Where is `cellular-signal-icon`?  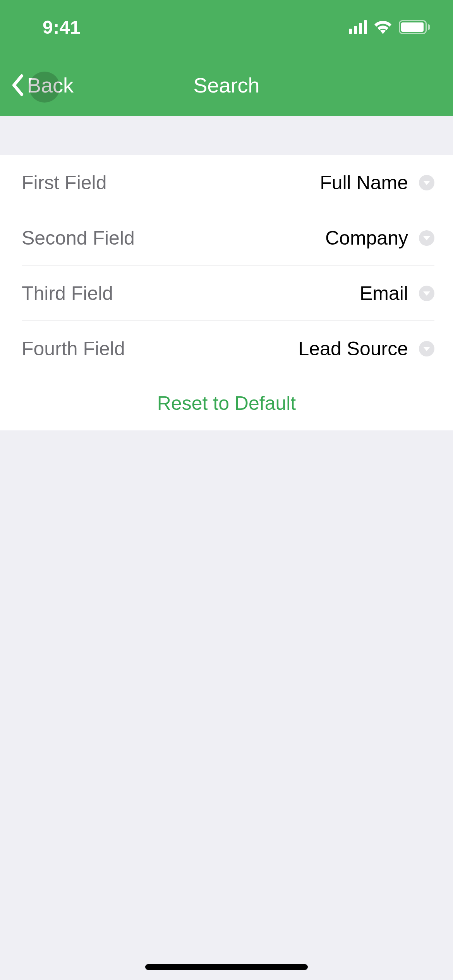
cellular-signal-icon is located at coordinates (358, 27).